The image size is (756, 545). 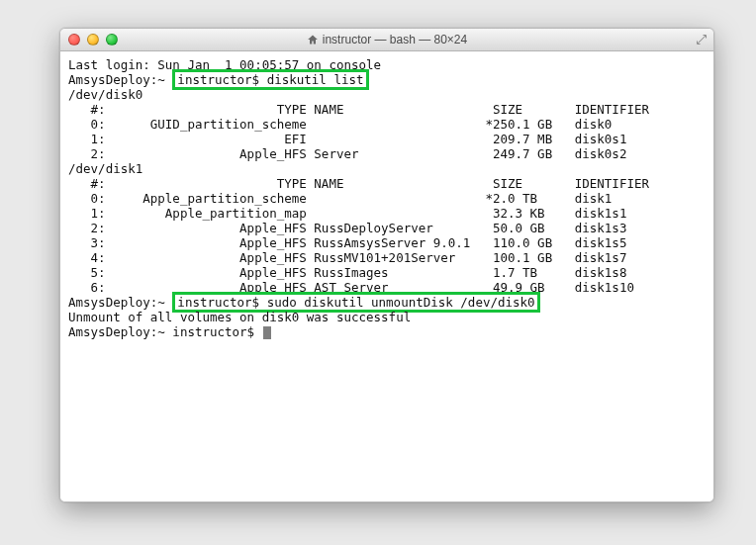 I want to click on minimize-icon, so click(x=93, y=40).